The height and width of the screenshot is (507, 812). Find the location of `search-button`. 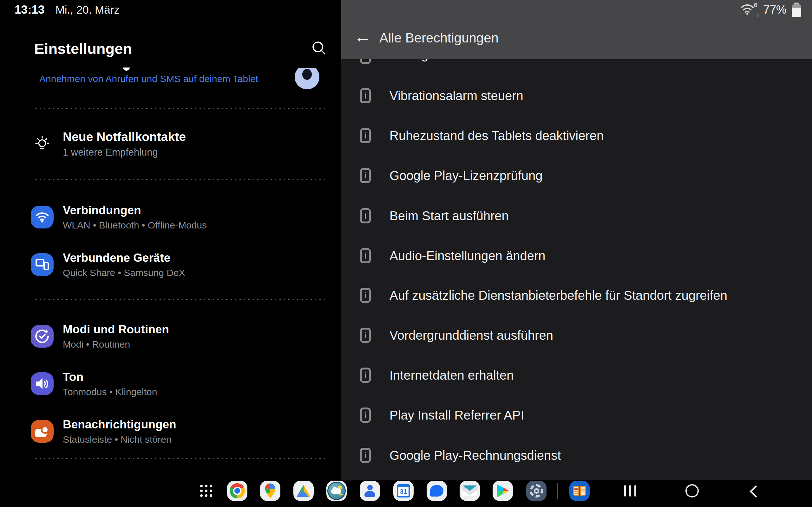

search-button is located at coordinates (319, 48).